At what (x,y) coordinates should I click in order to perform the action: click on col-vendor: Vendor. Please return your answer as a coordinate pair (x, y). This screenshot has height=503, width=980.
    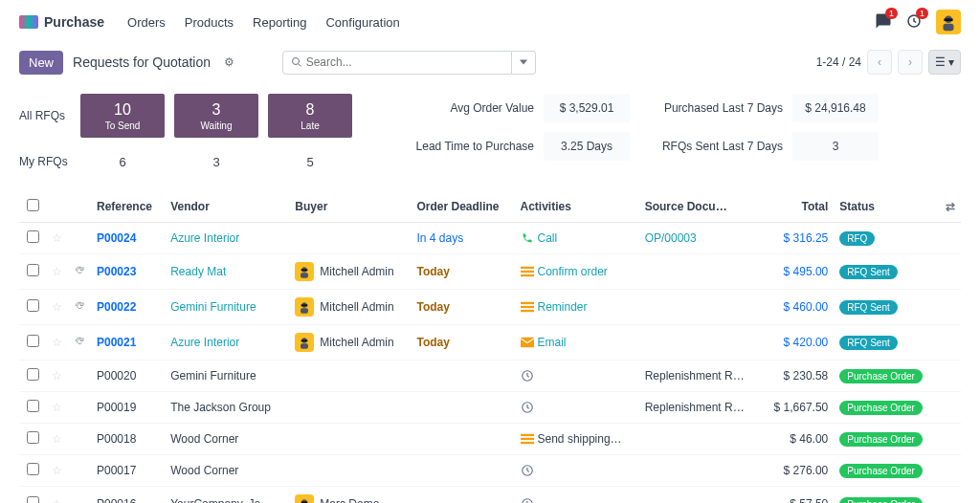
    Looking at the image, I should click on (227, 207).